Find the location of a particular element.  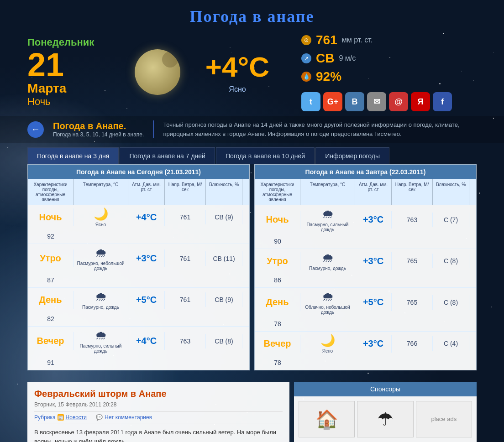

navigation-tabs: Погода в анапе на 3 дня Погода в анапе н… is located at coordinates (252, 156).